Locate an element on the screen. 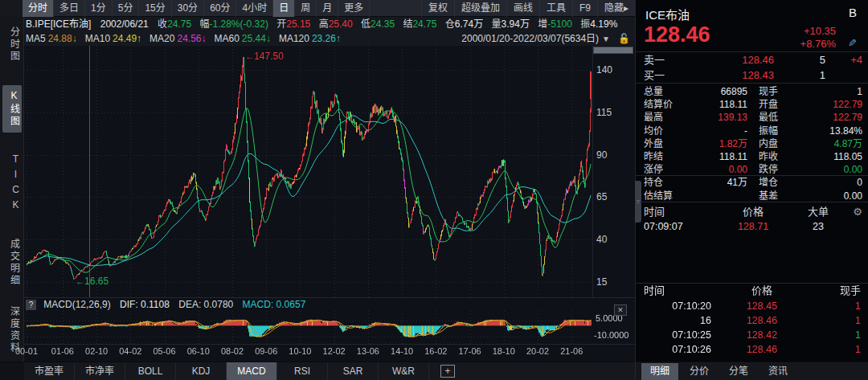  instrument-name: ICE布油 is located at coordinates (667, 14).